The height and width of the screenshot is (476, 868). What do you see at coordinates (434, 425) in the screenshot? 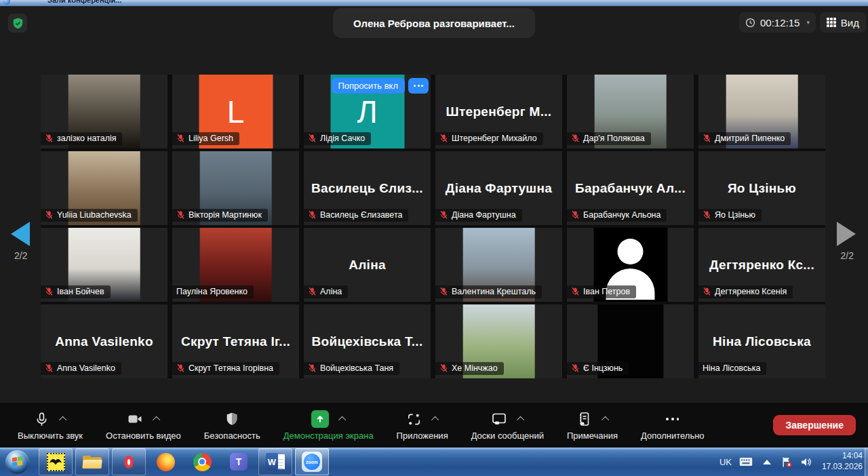
I see `meeting-toolbar: Выключить звук Остановить видео Безопасн…` at bounding box center [434, 425].